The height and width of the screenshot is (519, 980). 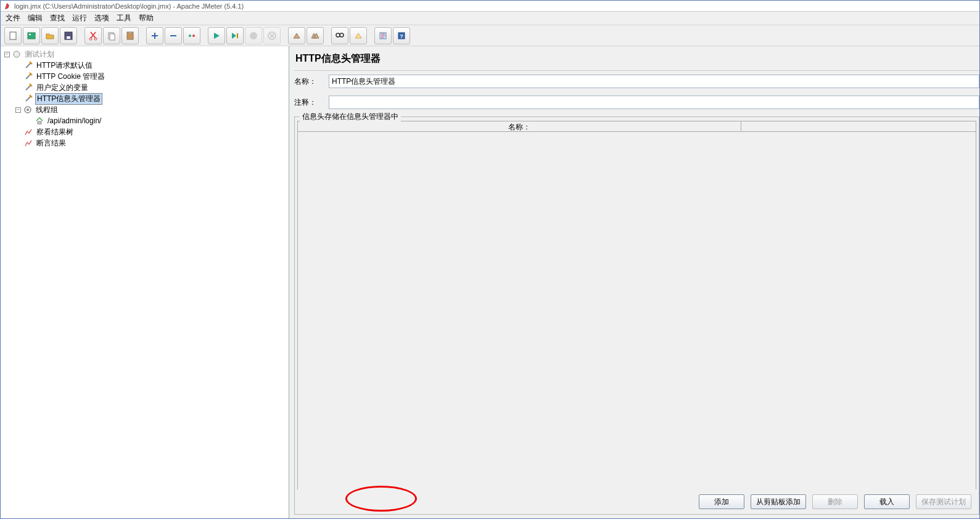 What do you see at coordinates (835, 502) in the screenshot?
I see `delete-button: 删除` at bounding box center [835, 502].